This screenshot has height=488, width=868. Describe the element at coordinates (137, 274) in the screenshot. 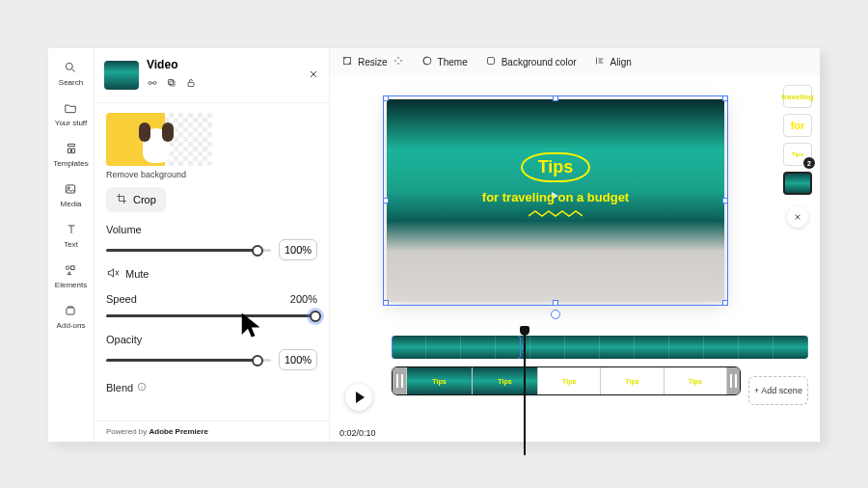

I see `mute-label: Mute` at that location.